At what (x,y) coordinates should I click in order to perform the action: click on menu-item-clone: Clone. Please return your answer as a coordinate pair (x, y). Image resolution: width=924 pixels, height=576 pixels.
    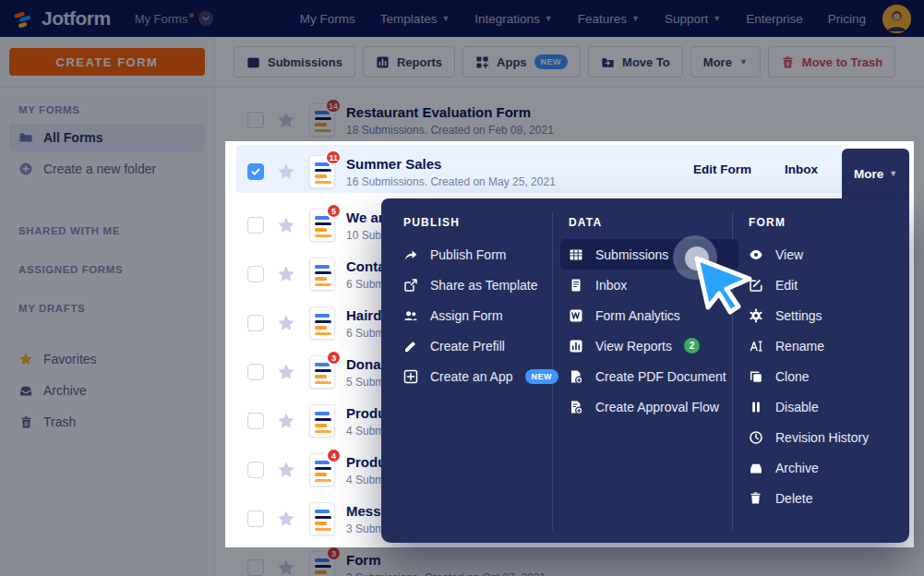
    Looking at the image, I should click on (820, 377).